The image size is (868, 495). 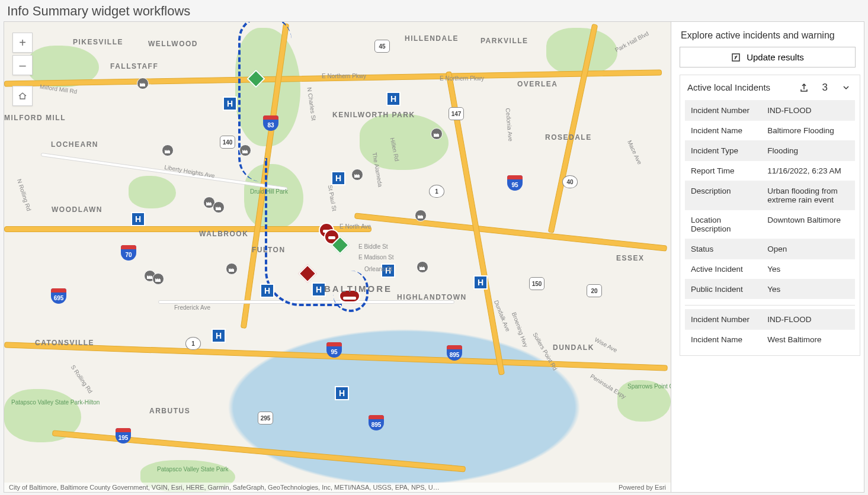 What do you see at coordinates (338, 487) in the screenshot?
I see `map-attribution: City of Baltimore, Baltimore County Gove…` at bounding box center [338, 487].